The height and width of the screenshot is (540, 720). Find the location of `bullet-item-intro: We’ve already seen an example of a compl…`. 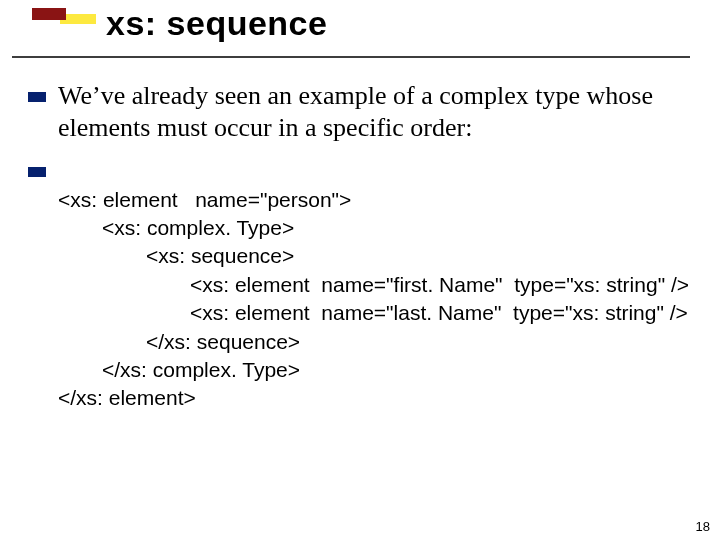

bullet-item-intro: We’ve already seen an example of a compl… is located at coordinates (359, 112).